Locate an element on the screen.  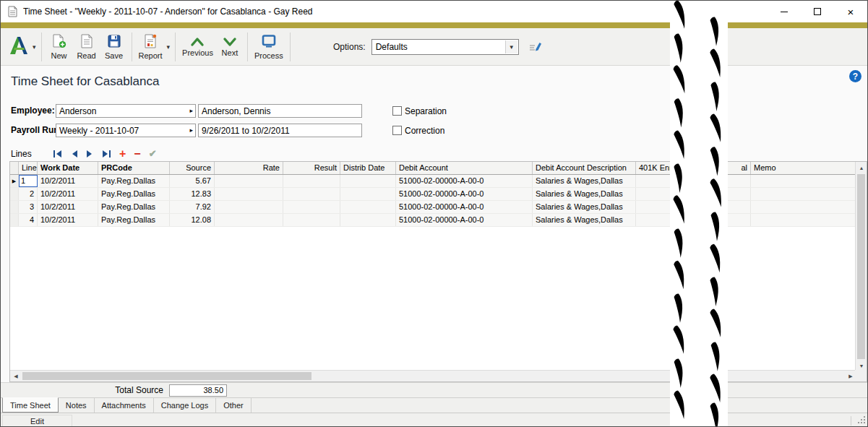
cell-line: 1 is located at coordinates (28, 181).